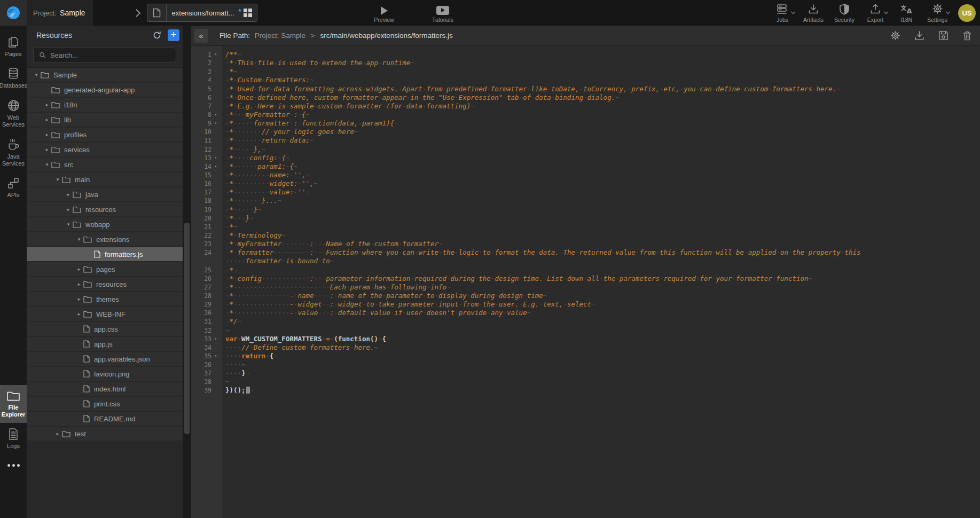  I want to click on tree-item-test: ▸test, so click(105, 434).